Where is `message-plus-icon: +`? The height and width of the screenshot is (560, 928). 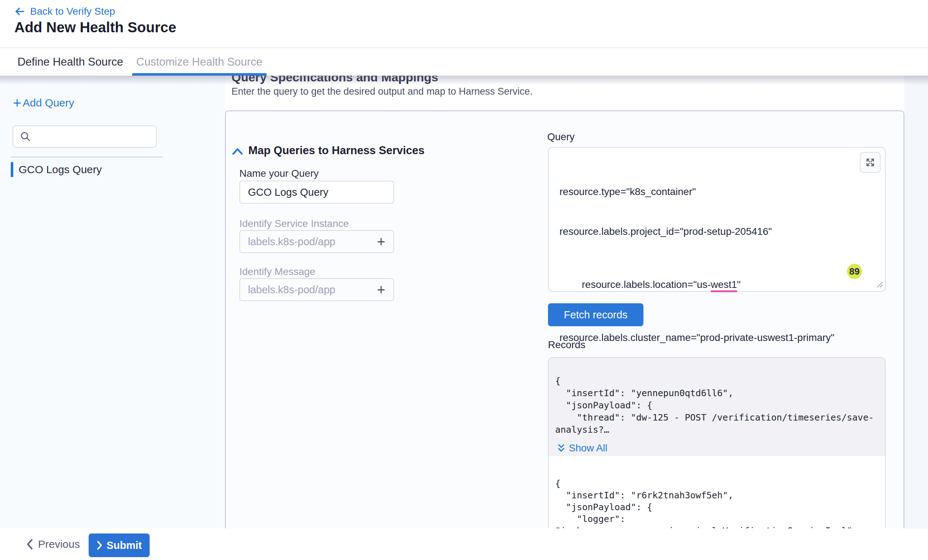
message-plus-icon: + is located at coordinates (381, 290).